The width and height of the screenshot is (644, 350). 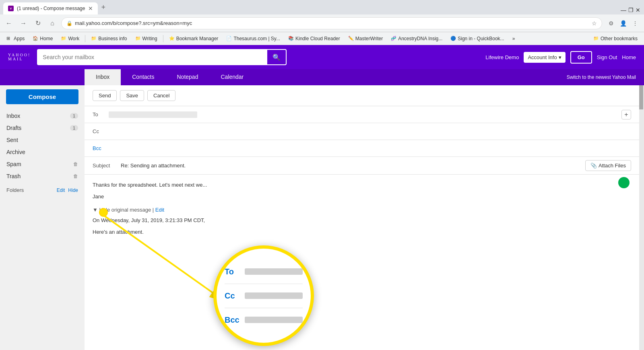 What do you see at coordinates (9, 23) in the screenshot?
I see `back-button: ←` at bounding box center [9, 23].